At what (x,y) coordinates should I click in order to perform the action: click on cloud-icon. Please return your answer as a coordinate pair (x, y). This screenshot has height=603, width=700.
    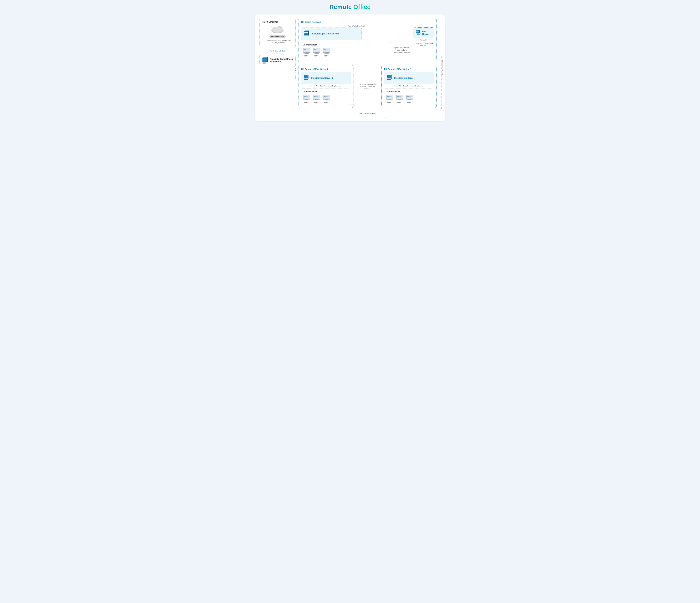
    Looking at the image, I should click on (278, 30).